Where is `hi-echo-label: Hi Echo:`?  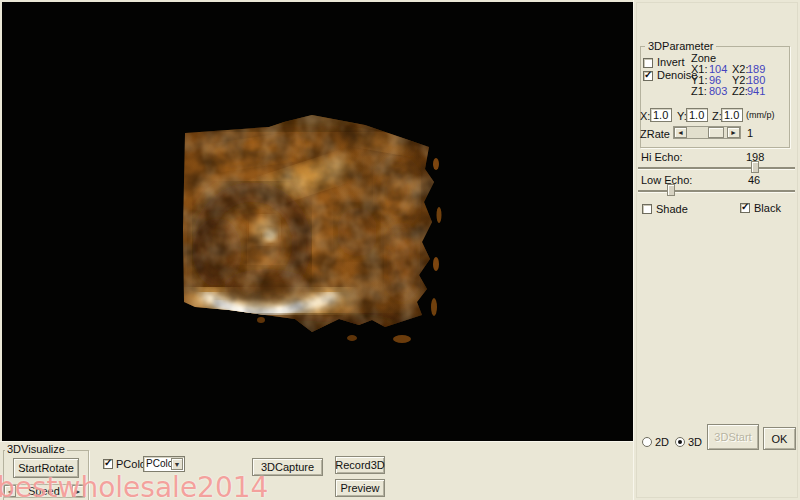 hi-echo-label: Hi Echo: is located at coordinates (662, 157).